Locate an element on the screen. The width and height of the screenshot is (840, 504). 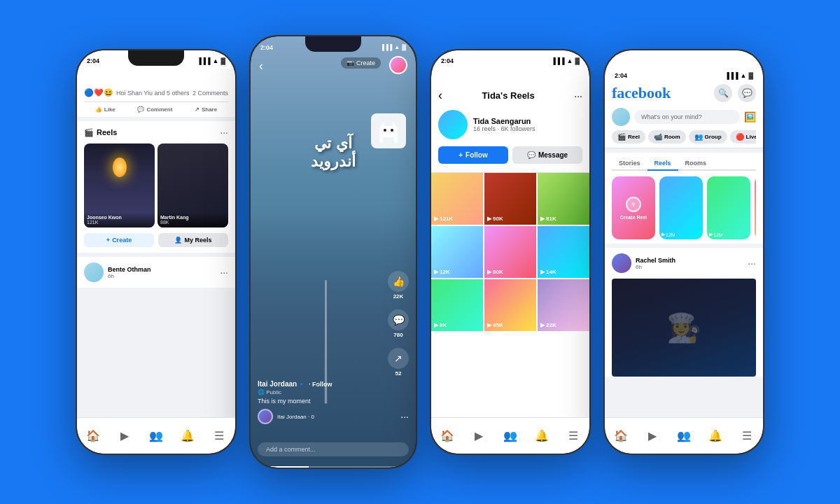
nav-notifications-4: 🔔 is located at coordinates (715, 436).